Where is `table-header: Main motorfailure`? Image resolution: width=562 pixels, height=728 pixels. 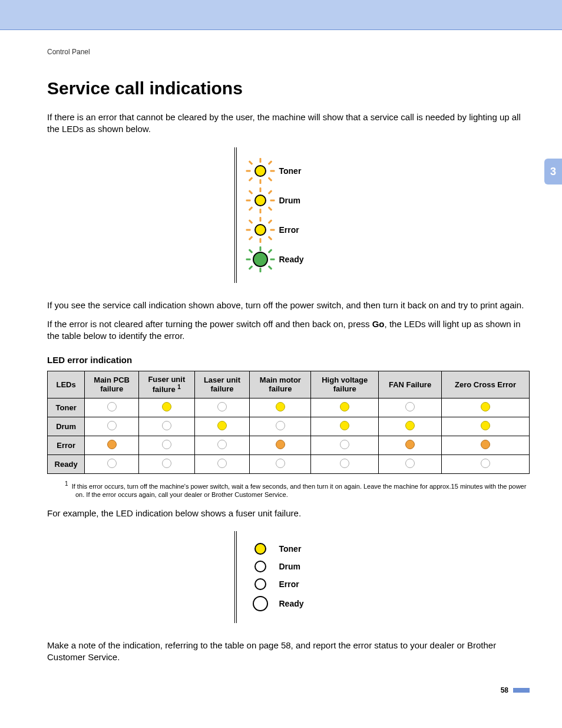 table-header: Main motorfailure is located at coordinates (280, 384).